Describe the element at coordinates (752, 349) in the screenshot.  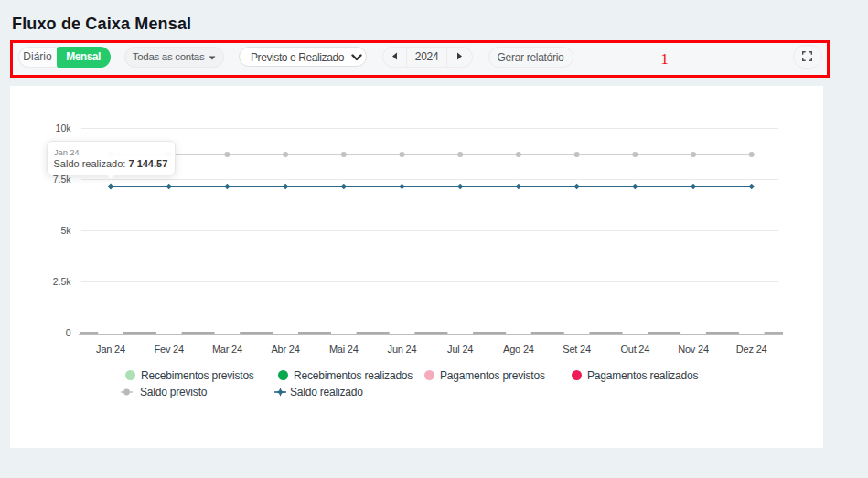
I see `svg-text: Dez 24` at that location.